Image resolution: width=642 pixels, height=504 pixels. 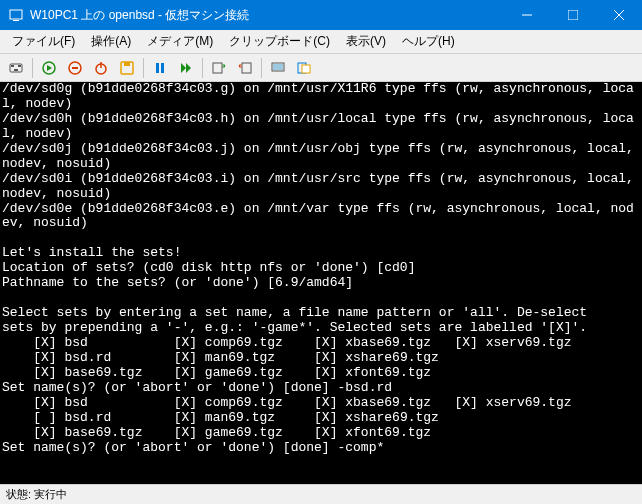 What do you see at coordinates (49, 68) in the screenshot?
I see `start-button` at bounding box center [49, 68].